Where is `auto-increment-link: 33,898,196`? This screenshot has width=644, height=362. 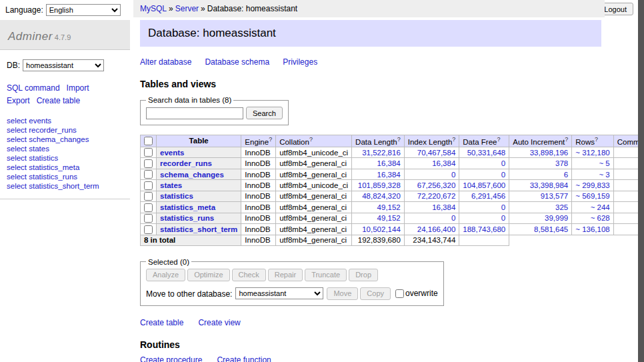
auto-increment-link: 33,898,196 is located at coordinates (549, 153).